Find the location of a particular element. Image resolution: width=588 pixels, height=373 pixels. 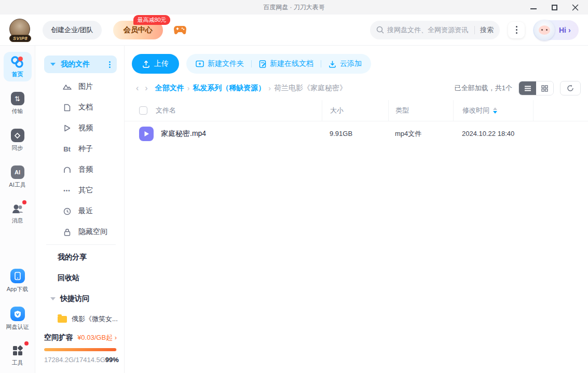

list-view-button is located at coordinates (527, 88).